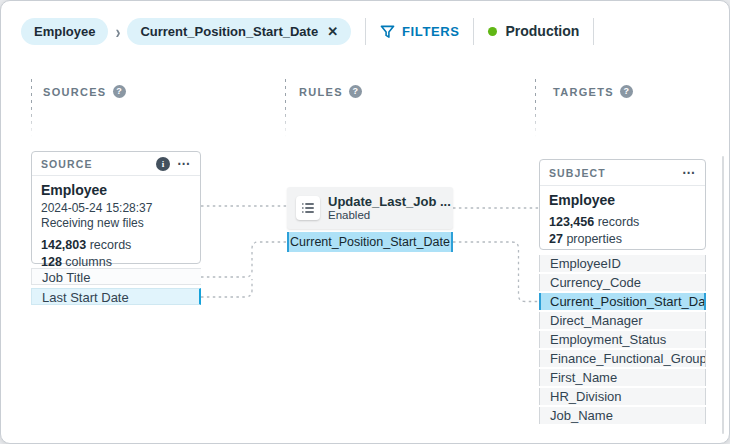 The image size is (730, 444). What do you see at coordinates (332, 32) in the screenshot?
I see `close-icon: ✕` at bounding box center [332, 32].